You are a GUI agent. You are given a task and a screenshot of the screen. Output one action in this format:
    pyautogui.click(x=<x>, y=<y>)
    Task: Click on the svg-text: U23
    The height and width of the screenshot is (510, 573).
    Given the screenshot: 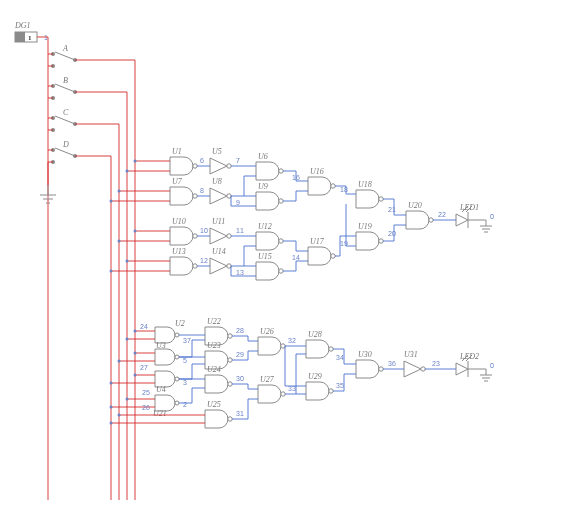 What is the action you would take?
    pyautogui.click(x=214, y=346)
    